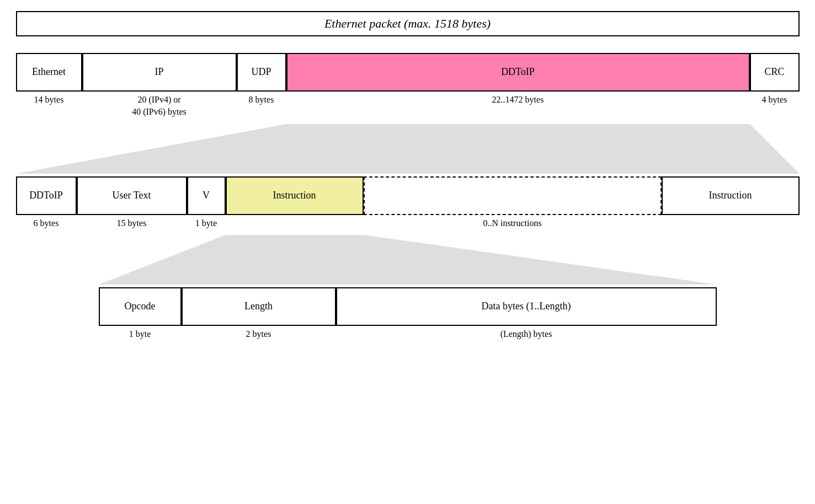  What do you see at coordinates (206, 223) in the screenshot?
I see `label-v: 1 byte` at bounding box center [206, 223].